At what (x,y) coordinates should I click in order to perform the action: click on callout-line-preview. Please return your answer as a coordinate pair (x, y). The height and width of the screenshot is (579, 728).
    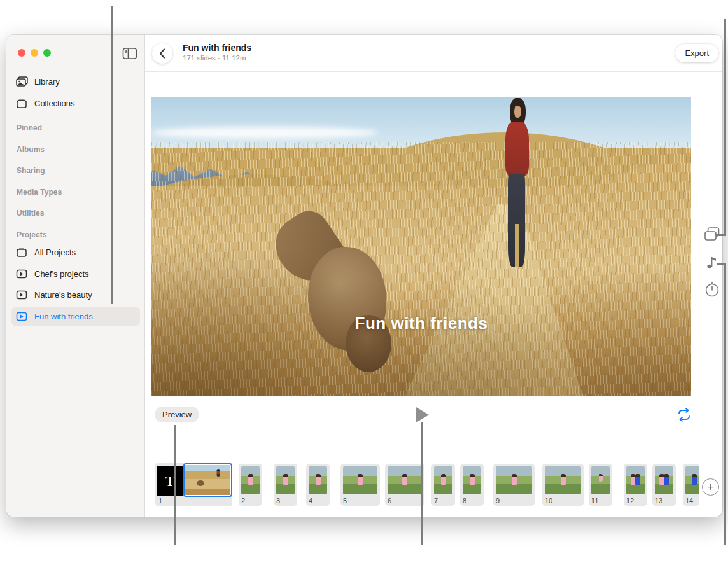
    Looking at the image, I should click on (176, 485).